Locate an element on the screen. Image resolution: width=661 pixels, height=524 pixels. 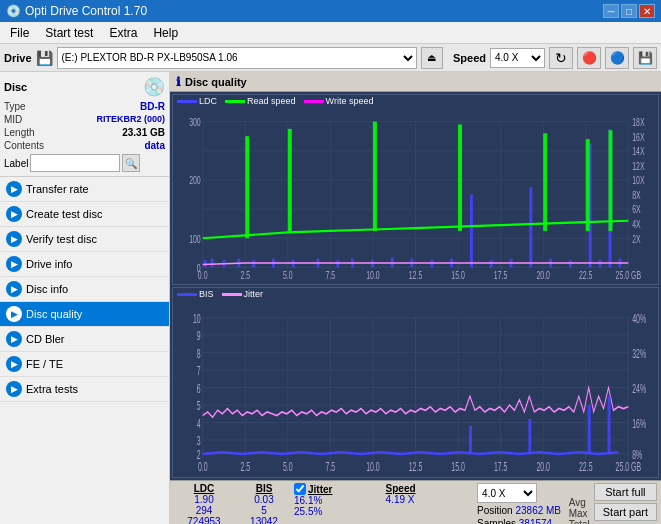
svg-text: 8X is located at coordinates (636, 196).